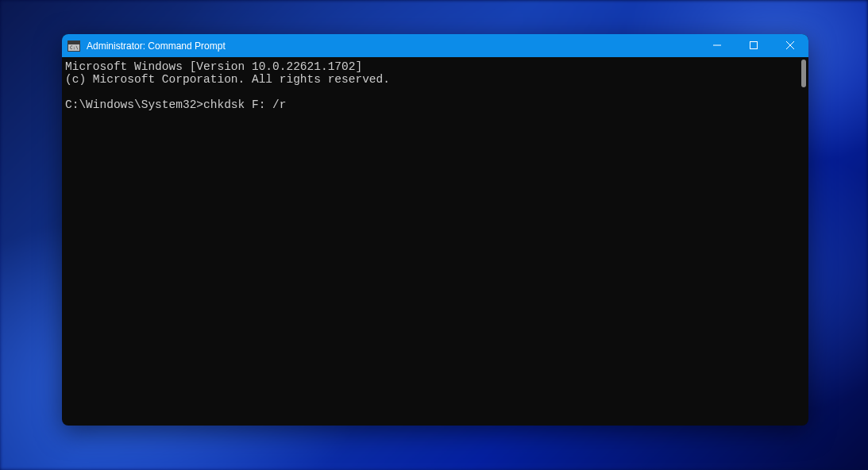  What do you see at coordinates (214, 67) in the screenshot?
I see `terminal-banner-line1: Microsoft Windows [Version 10.0.22621.17…` at bounding box center [214, 67].